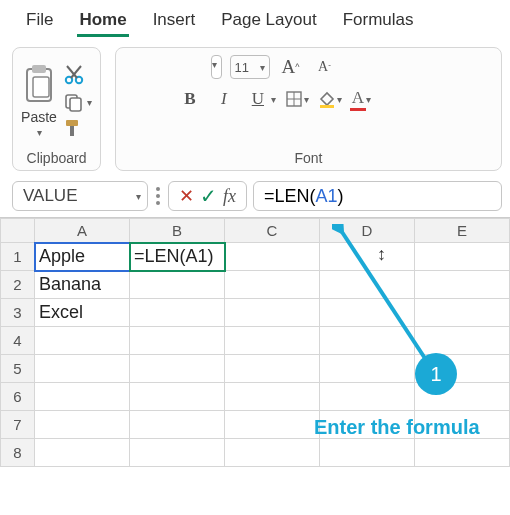 The image size is (510, 515). Describe the element at coordinates (74, 75) in the screenshot. I see `scissors-icon` at that location.